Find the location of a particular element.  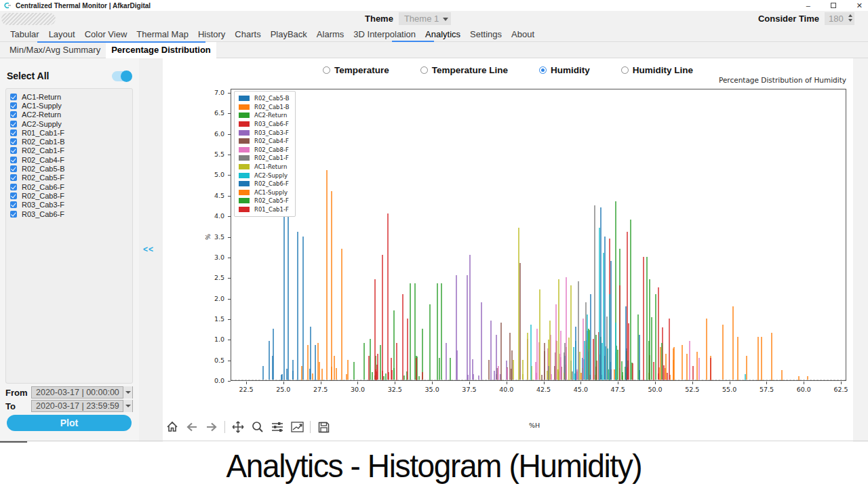

axes-edit-icon is located at coordinates (297, 427).